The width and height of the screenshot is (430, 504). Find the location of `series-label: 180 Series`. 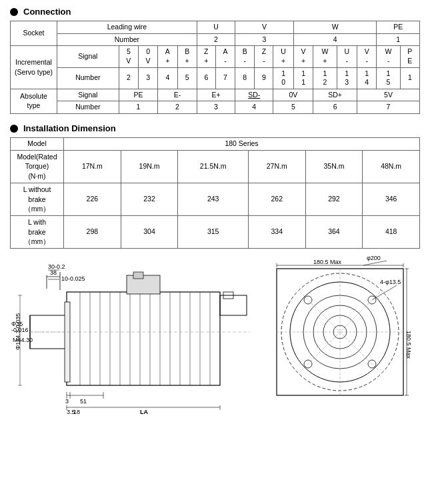

series-label: 180 Series is located at coordinates (242, 144).